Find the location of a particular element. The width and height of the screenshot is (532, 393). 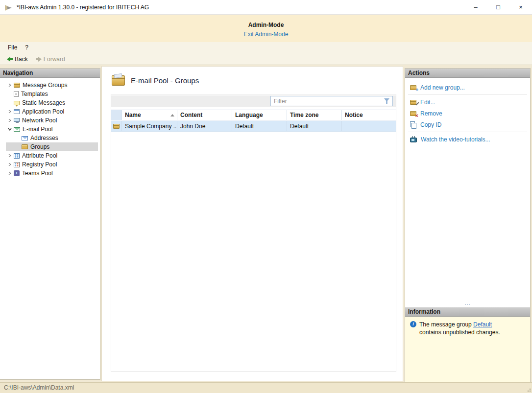

default-group-link: Default is located at coordinates (483, 324).